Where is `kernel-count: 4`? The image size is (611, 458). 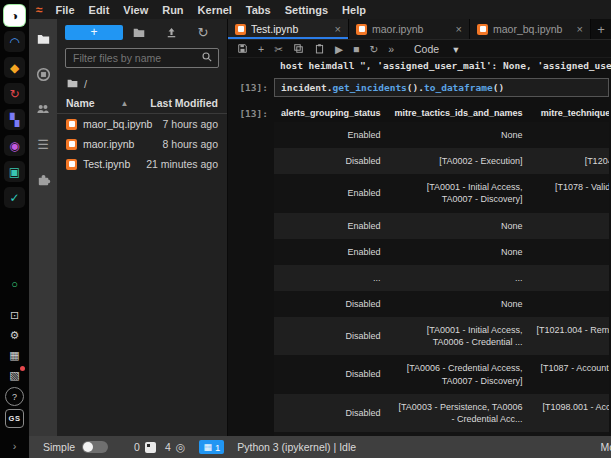
kernel-count: 4 is located at coordinates (168, 447).